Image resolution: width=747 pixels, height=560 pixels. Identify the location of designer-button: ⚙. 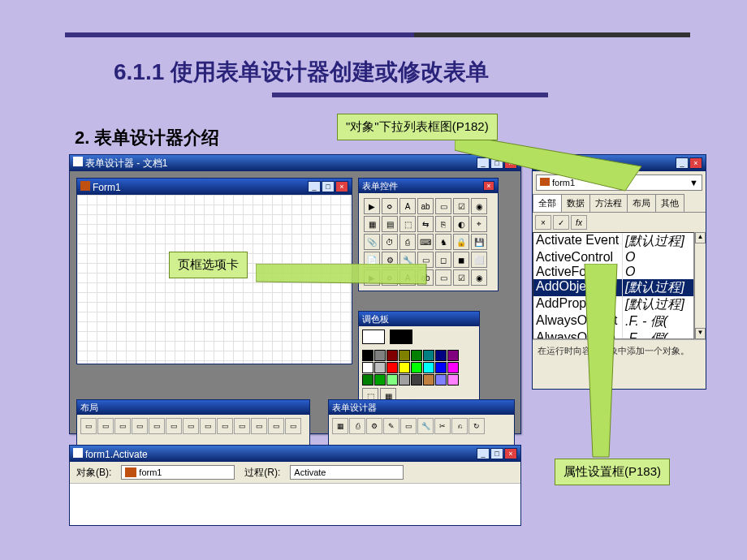
(374, 426).